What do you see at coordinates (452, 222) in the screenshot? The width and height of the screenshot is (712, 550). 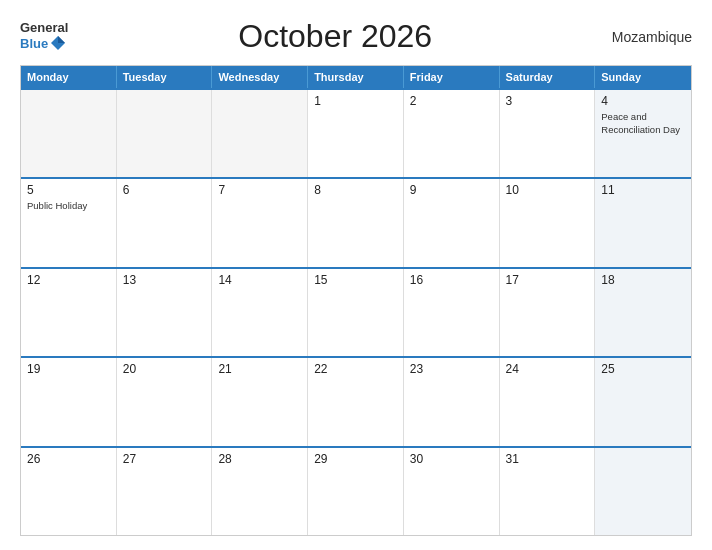 I see `cal-cell: 9` at bounding box center [452, 222].